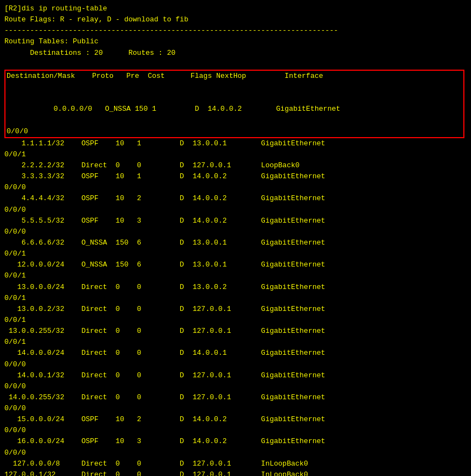 The image size is (471, 476). What do you see at coordinates (236, 42) in the screenshot?
I see `routing-tables-line: Routing Tables: Public` at bounding box center [236, 42].